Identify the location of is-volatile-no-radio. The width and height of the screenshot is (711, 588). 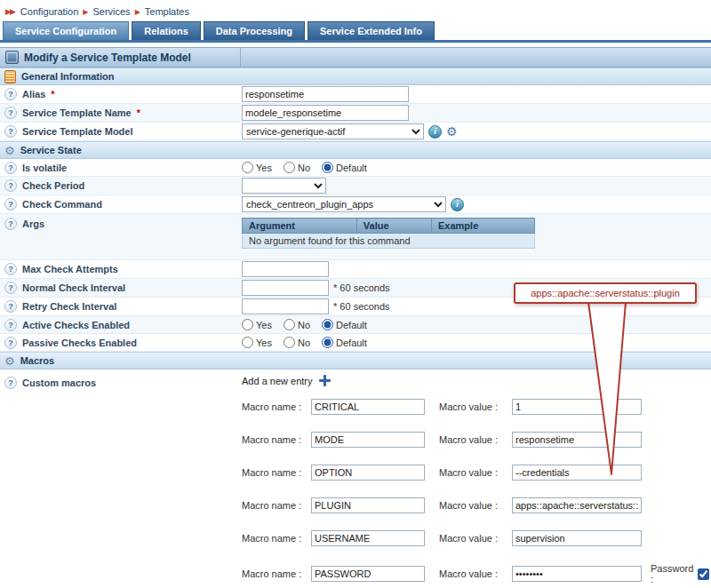
(290, 167).